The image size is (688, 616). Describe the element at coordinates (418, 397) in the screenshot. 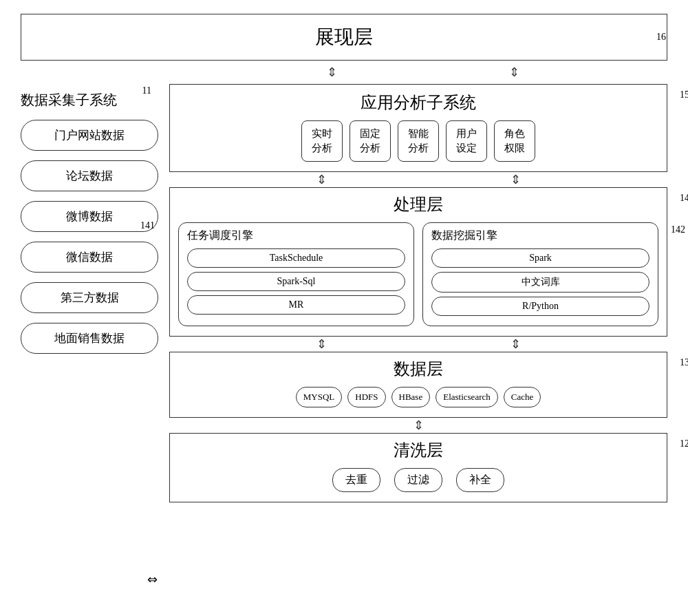

I see `data-layer-items: MYSQL HDFS HBase Elasticsearch Cache` at that location.